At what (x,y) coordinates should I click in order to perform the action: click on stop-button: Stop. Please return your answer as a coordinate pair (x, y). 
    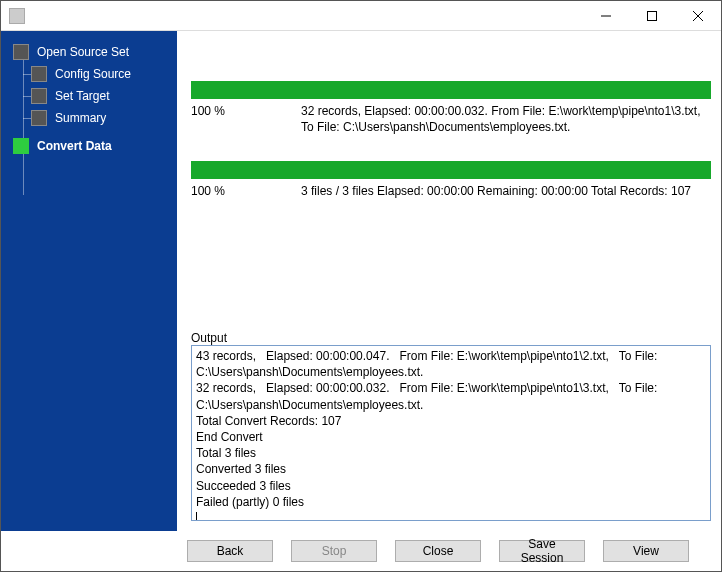
    Looking at the image, I should click on (334, 551).